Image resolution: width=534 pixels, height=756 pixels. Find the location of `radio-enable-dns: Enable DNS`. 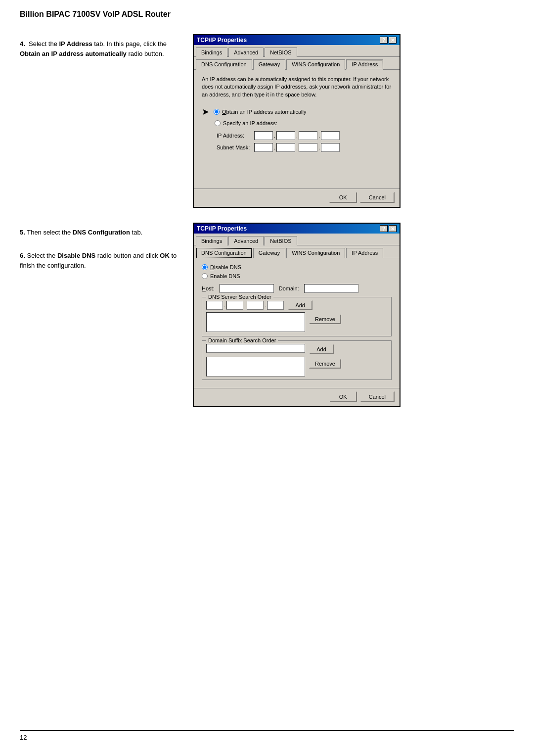

radio-enable-dns: Enable DNS is located at coordinates (297, 276).